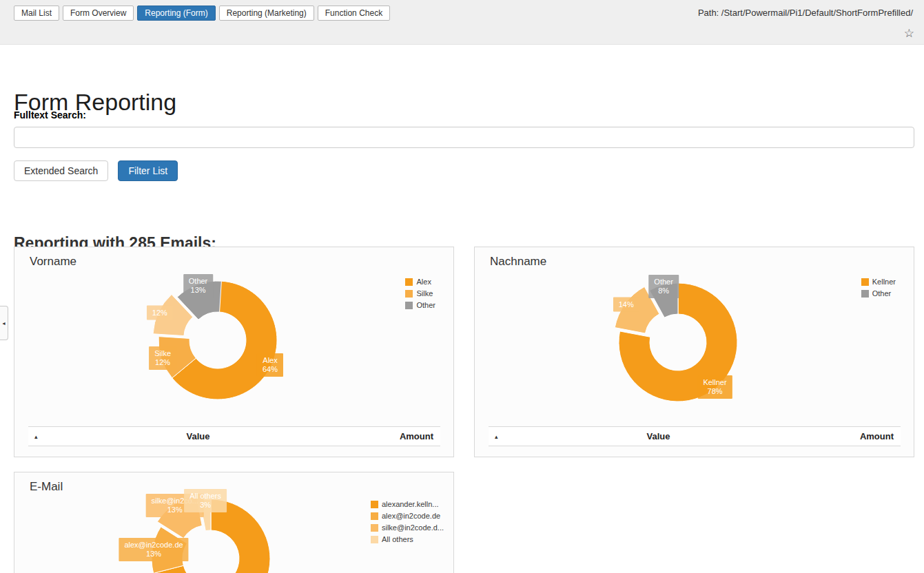 The image size is (924, 573). Describe the element at coordinates (407, 504) in the screenshot. I see `legend-item: alexander.kelln...` at that location.